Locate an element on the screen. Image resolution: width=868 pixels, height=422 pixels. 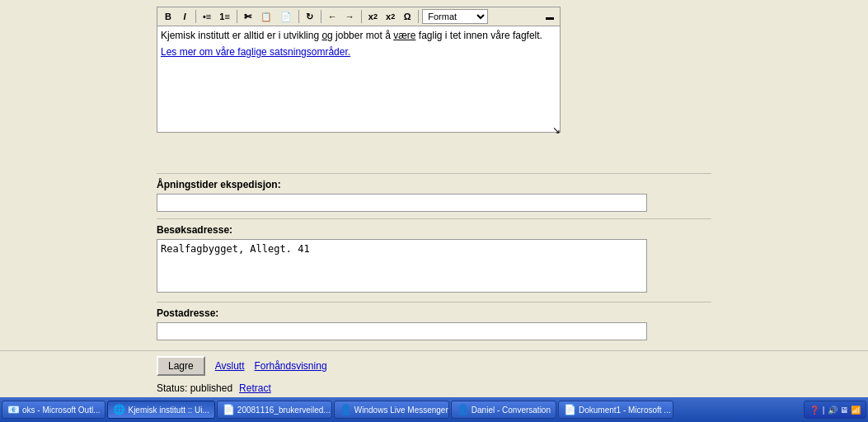
taskbar-item-word-label: Dokument1 - Microsoft ... is located at coordinates (625, 410).